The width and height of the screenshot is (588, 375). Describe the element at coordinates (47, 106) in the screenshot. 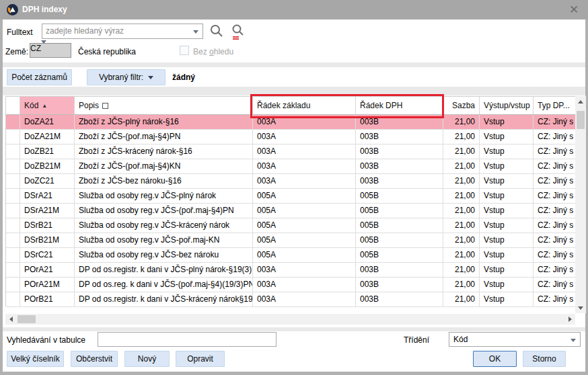

I see `header-kod: Kód▲` at that location.